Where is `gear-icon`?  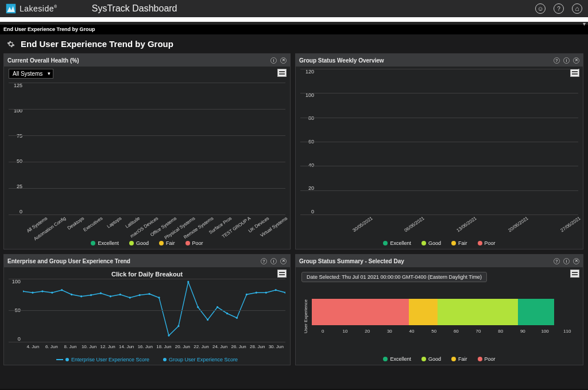 gear-icon is located at coordinates (11, 44).